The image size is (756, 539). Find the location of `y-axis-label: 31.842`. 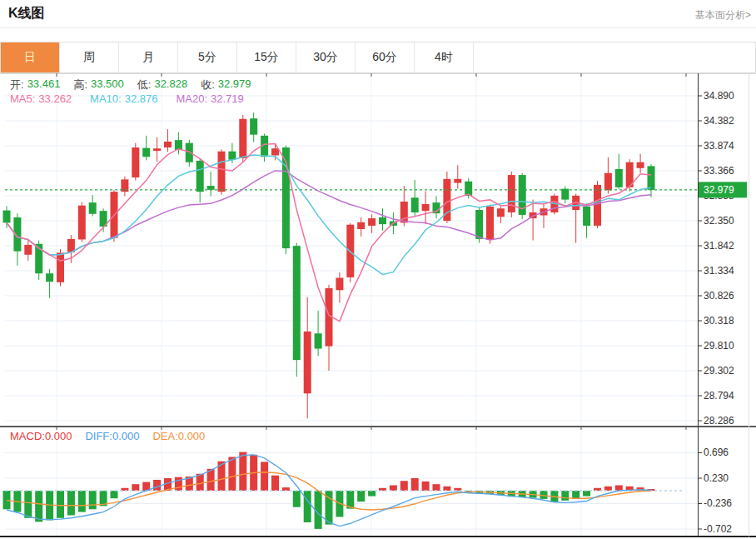

y-axis-label: 31.842 is located at coordinates (719, 246).